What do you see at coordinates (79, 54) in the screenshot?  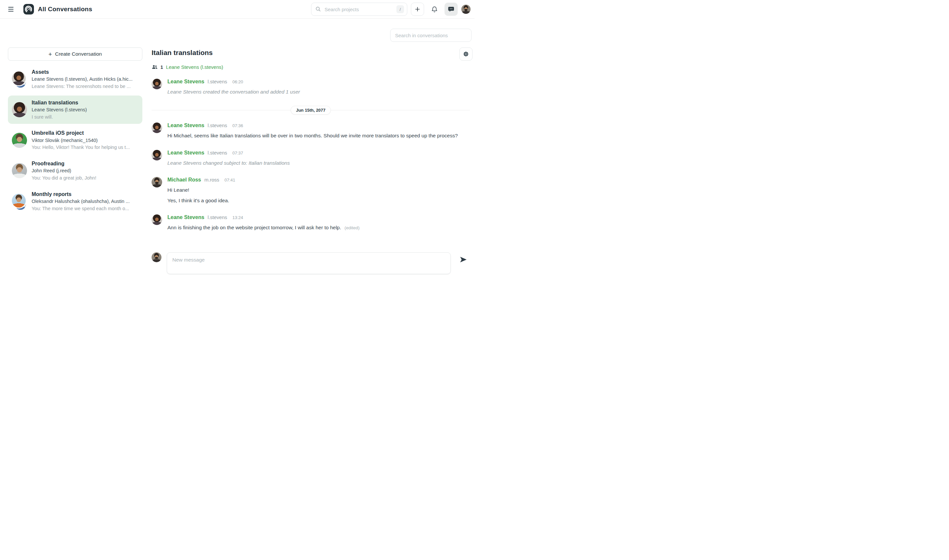 I see `create-conversation-label: Create Conversation` at bounding box center [79, 54].